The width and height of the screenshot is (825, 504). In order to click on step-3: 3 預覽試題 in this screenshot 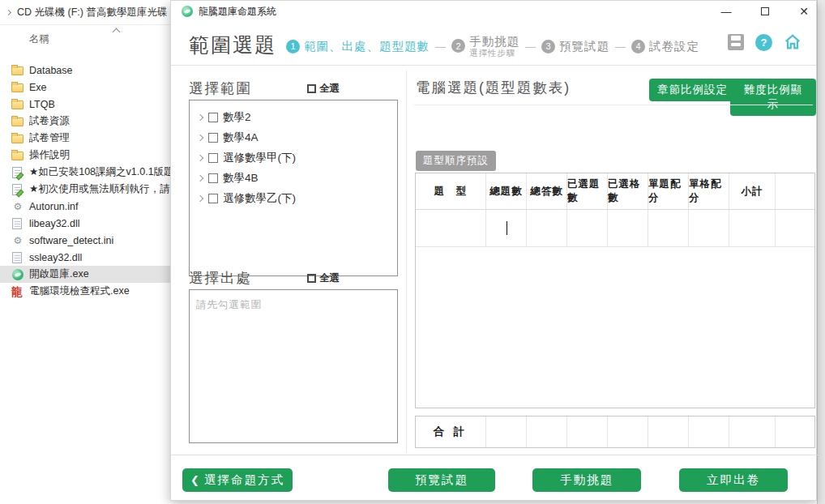, I will do `click(575, 47)`.